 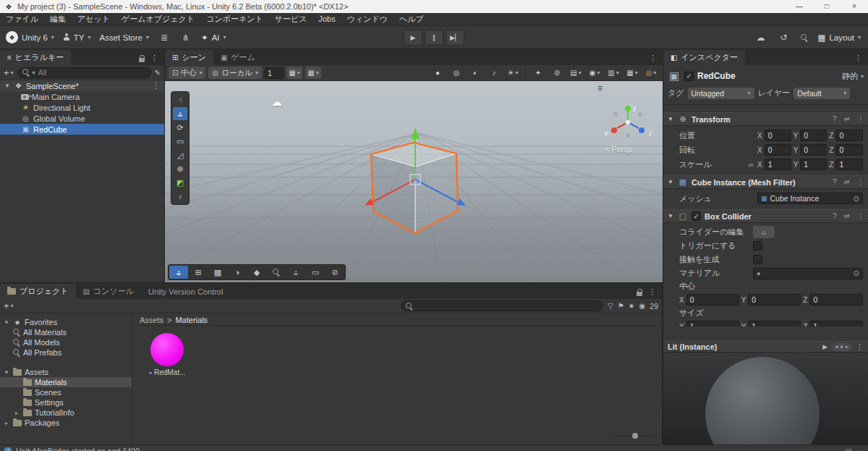 I want to click on scene-options-icon: ⋮, so click(x=156, y=85).